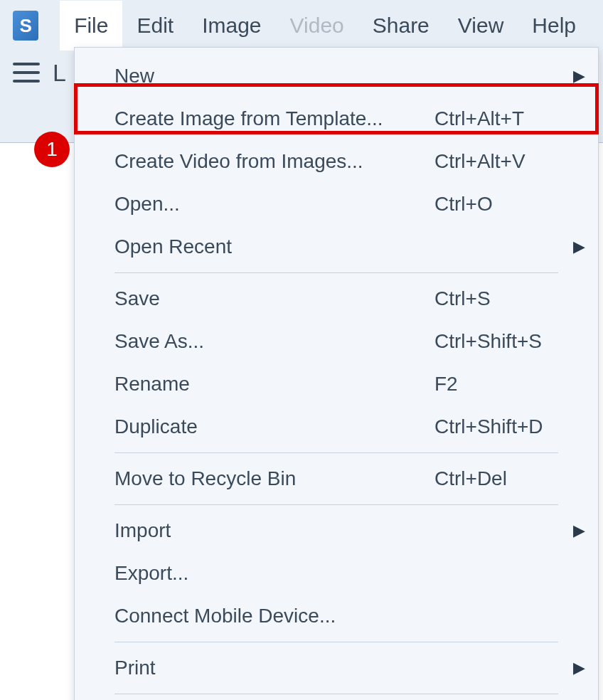  I want to click on menu-save-as: Save As... Ctrl+Shift+S, so click(336, 341).